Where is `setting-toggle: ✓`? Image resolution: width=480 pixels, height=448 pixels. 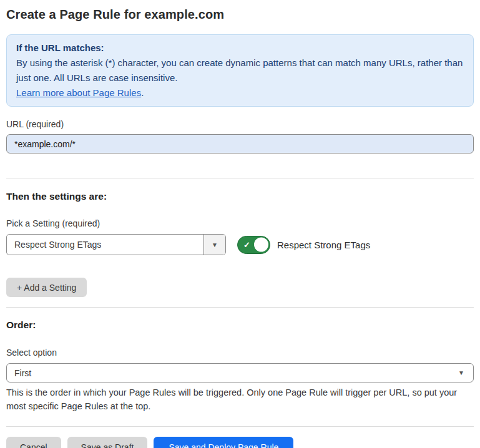
setting-toggle: ✓ is located at coordinates (253, 245).